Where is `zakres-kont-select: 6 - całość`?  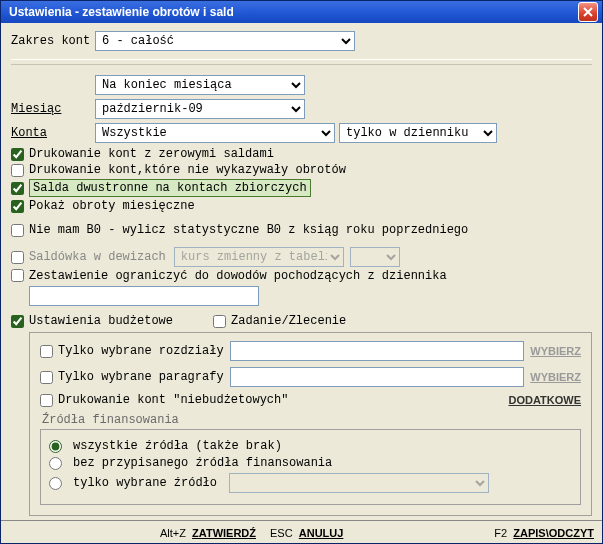 zakres-kont-select: 6 - całość is located at coordinates (225, 41).